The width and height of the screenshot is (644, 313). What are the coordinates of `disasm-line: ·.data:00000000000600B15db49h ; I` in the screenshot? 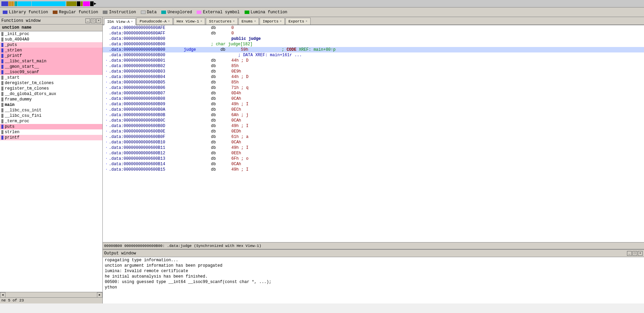 It's located at (374, 170).